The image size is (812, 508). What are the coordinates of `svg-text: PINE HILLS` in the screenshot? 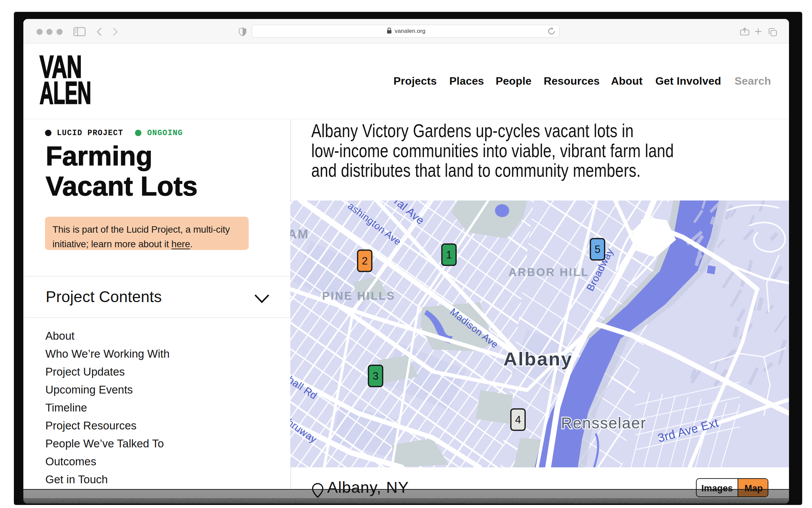 It's located at (359, 296).